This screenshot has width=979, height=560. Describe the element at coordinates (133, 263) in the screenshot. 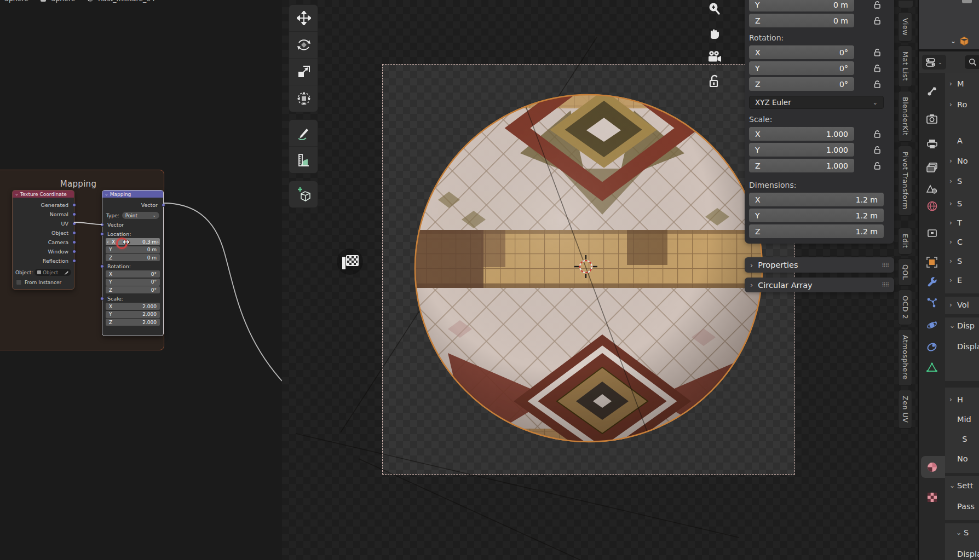

I see `mapping-node: ⌄ Mapping Vector Type: Point ⌄ Vector Lo…` at that location.